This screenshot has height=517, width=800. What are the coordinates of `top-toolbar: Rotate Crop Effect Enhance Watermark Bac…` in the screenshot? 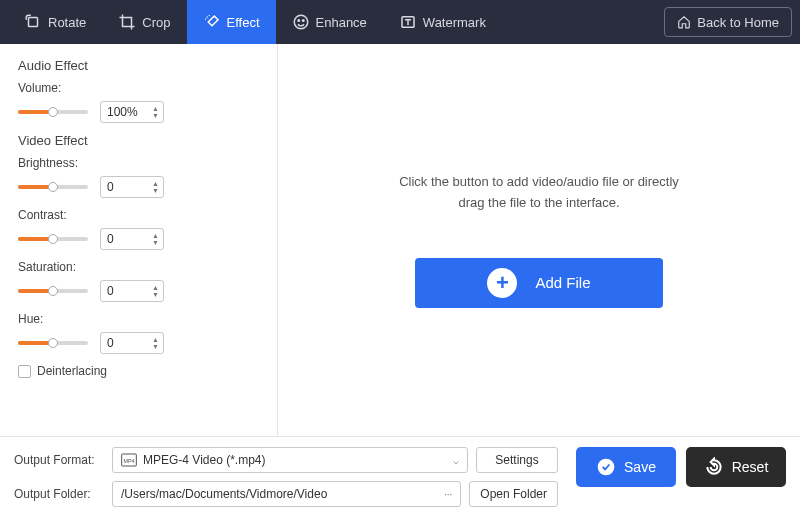 It's located at (400, 22).